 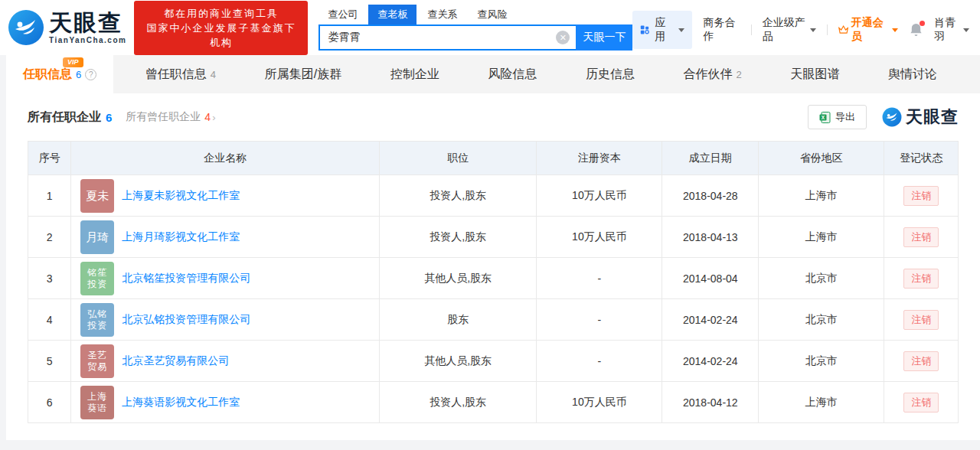 I want to click on section-title: 所有任职企业, so click(x=64, y=118).